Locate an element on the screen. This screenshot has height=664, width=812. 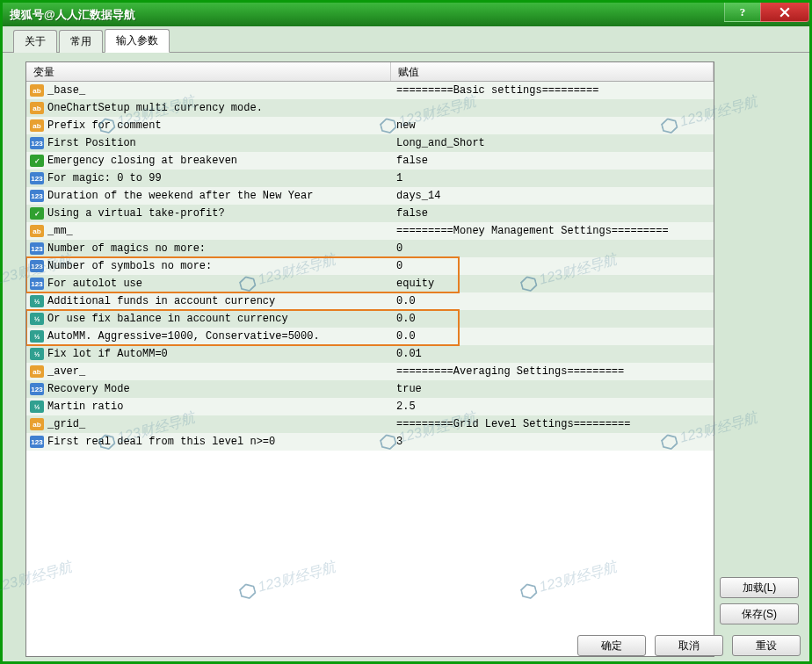
cell-value: 1 is located at coordinates (552, 178).